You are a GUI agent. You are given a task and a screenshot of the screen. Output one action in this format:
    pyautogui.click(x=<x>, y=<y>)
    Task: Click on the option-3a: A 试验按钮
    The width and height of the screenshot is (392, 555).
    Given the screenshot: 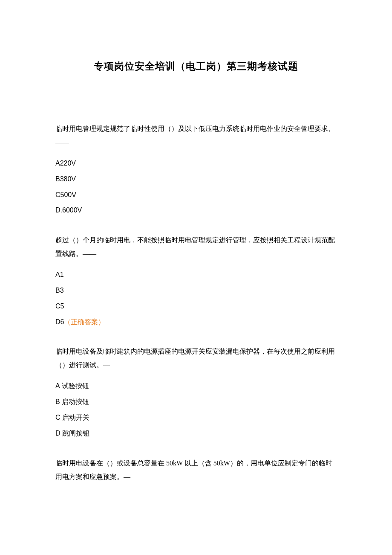 What is the action you would take?
    pyautogui.click(x=196, y=386)
    